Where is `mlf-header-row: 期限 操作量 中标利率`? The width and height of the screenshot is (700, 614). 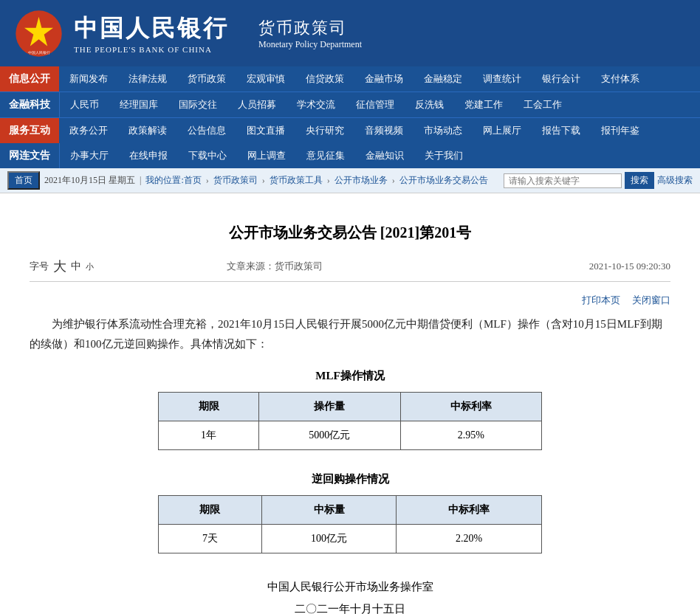
mlf-header-row: 期限 操作量 中标利率 is located at coordinates (350, 407).